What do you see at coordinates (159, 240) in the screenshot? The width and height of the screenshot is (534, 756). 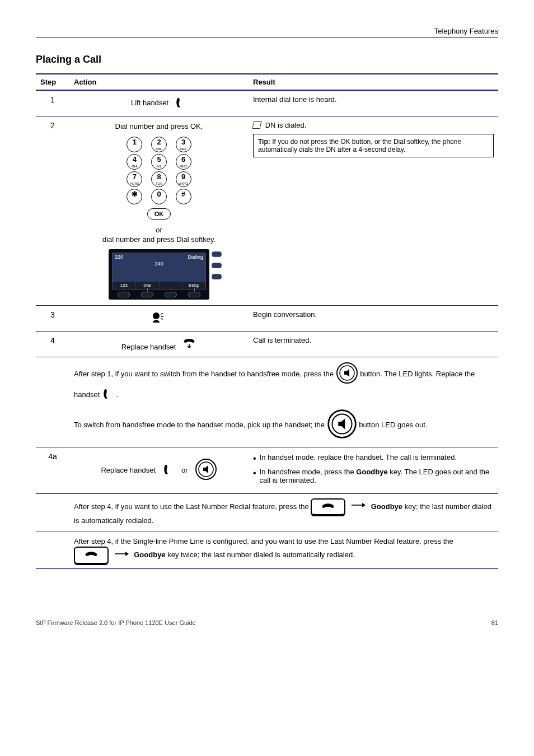 I see `action-text: dial number and press Dial softkey.` at bounding box center [159, 240].